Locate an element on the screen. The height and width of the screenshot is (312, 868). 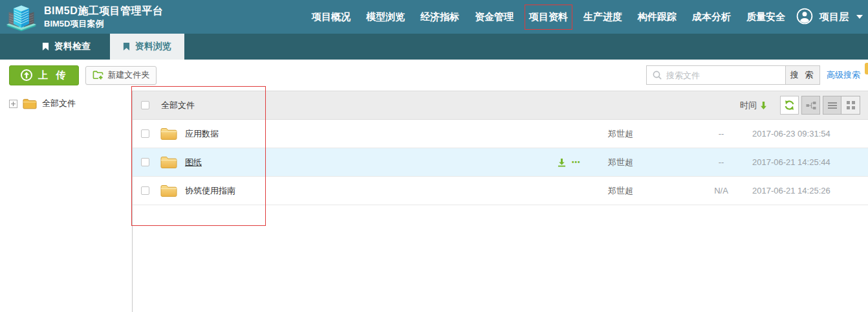
download-icon is located at coordinates (561, 162).